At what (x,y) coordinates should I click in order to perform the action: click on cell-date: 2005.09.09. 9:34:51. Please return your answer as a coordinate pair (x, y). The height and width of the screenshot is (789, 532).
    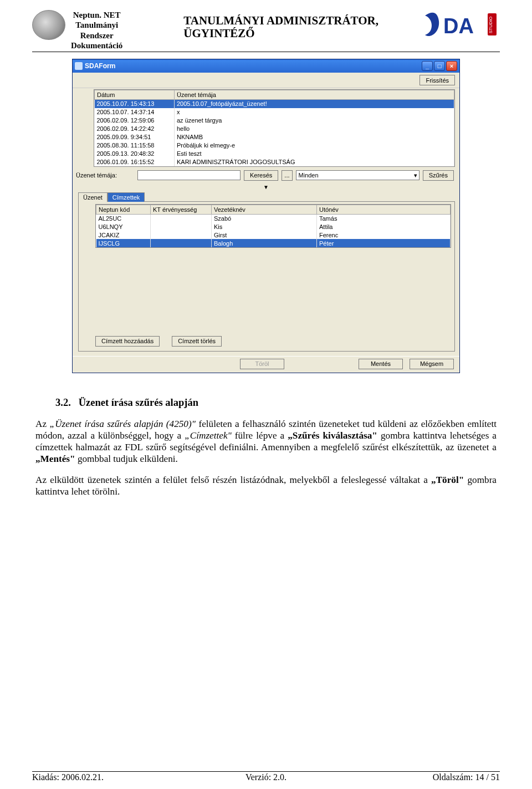
    Looking at the image, I should click on (135, 138).